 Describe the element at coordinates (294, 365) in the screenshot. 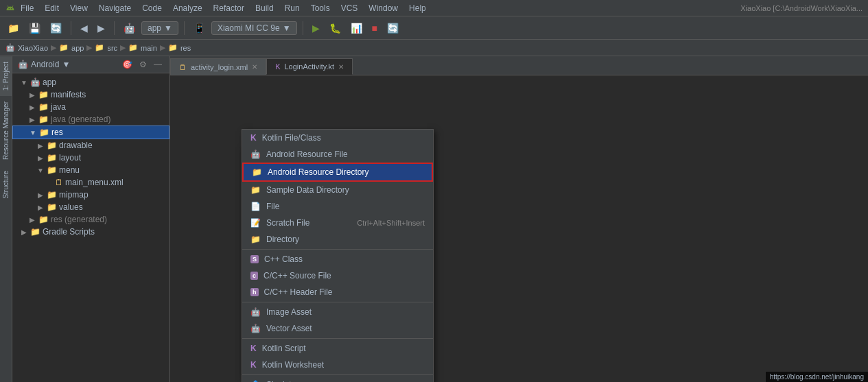

I see `submenu-kotlin-worksheet-label: Kotlin Worksheet` at that location.